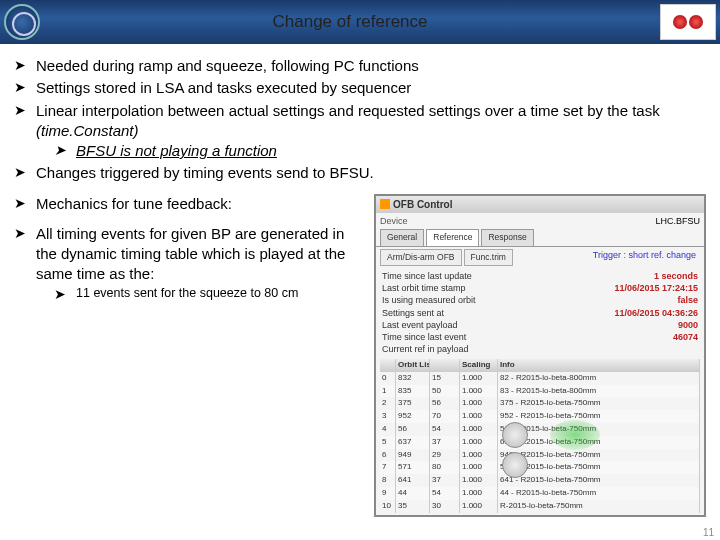 This screenshot has height=540, width=720. What do you see at coordinates (540, 404) in the screenshot?
I see `table-row: 2375561.000375 - R2015-lo-beta-750mm` at bounding box center [540, 404].